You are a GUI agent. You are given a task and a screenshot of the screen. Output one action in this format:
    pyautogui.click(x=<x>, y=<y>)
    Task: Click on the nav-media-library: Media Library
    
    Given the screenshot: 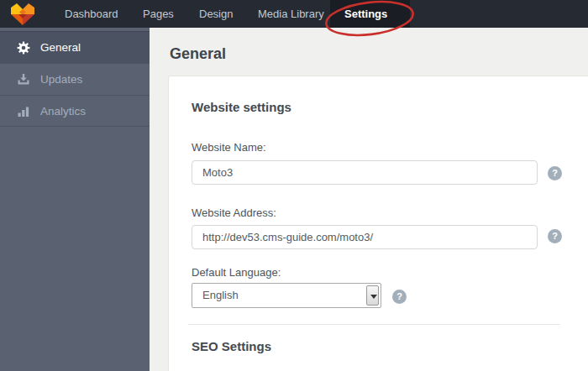 What is the action you would take?
    pyautogui.click(x=291, y=13)
    